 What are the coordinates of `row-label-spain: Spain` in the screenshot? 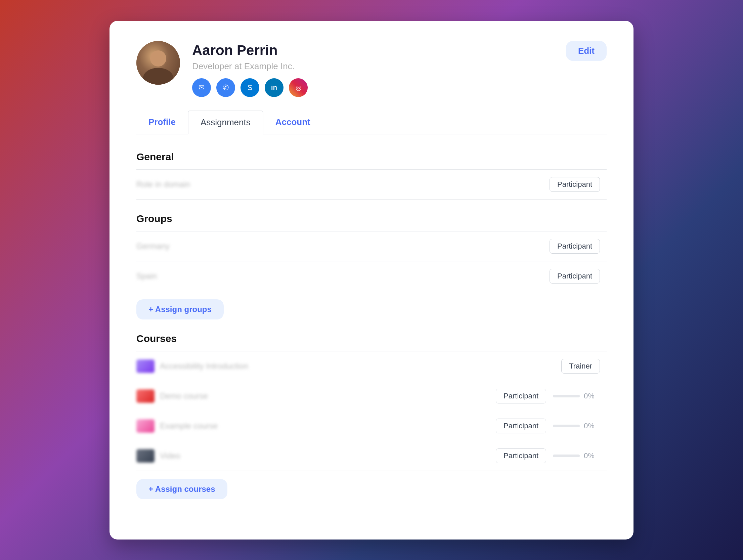 It's located at (343, 276).